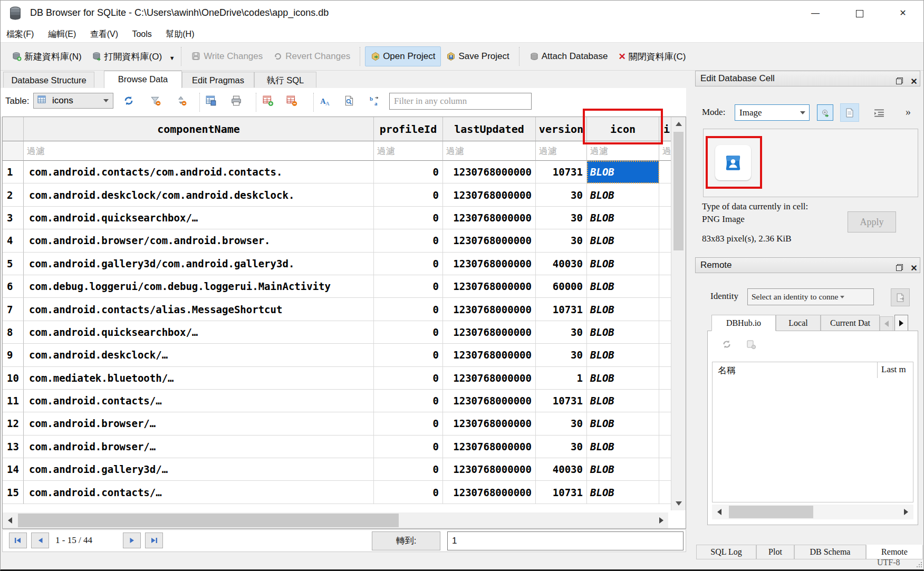 Image resolution: width=924 pixels, height=571 pixels. Describe the element at coordinates (813, 512) in the screenshot. I see `remote-horizontal-scrollbar` at that location.